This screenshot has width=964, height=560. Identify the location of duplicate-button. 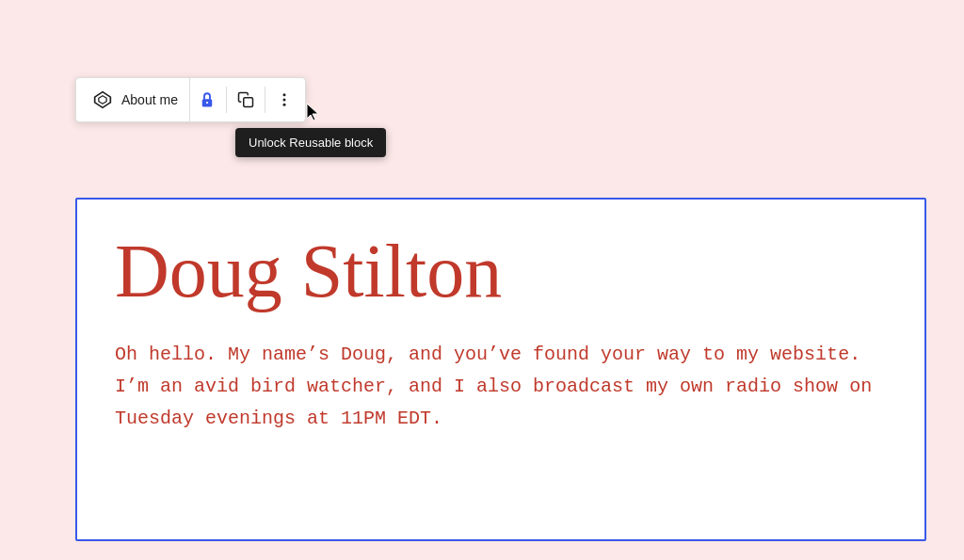
(246, 100).